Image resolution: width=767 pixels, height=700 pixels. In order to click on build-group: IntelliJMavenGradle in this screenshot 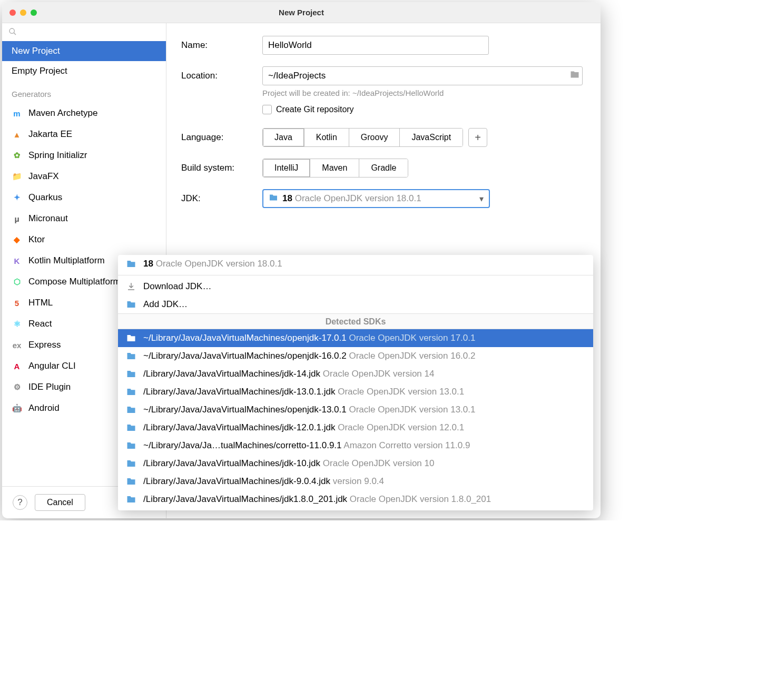, I will do `click(335, 168)`.